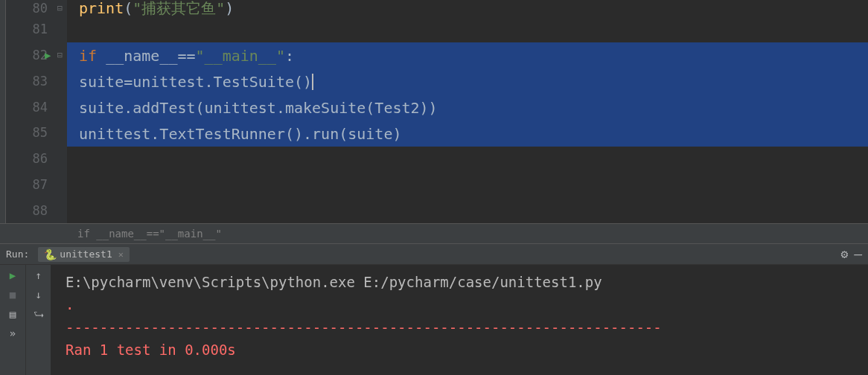  What do you see at coordinates (128, 9) in the screenshot?
I see `code-token: (` at bounding box center [128, 9].